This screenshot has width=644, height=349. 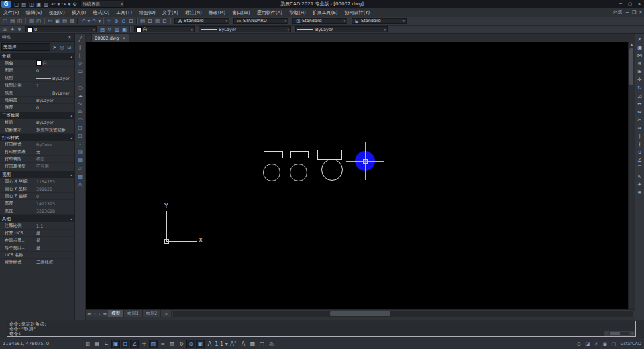 What do you see at coordinates (125, 344) in the screenshot?
I see `osnap-icon: ⊡` at bounding box center [125, 344].